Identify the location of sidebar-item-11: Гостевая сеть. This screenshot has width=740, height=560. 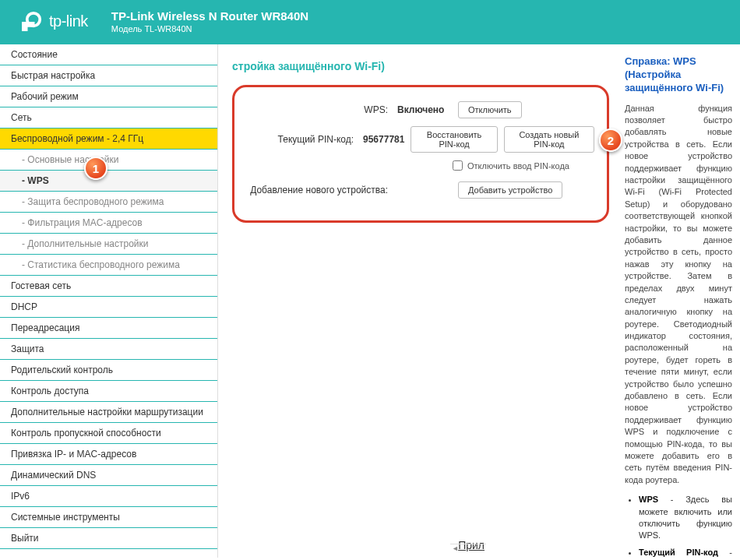
(109, 287).